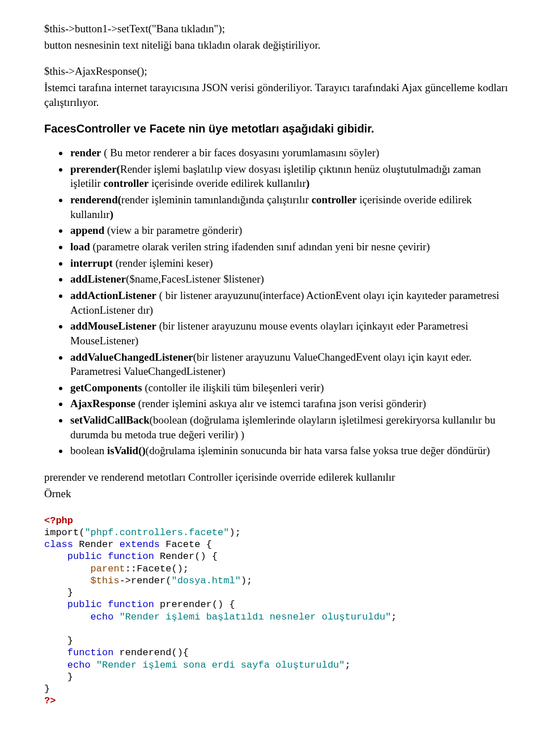 Image resolution: width=544 pixels, height=756 pixels. I want to click on list-item: setValidCallBack(boolean (doğrulama işle…, so click(290, 427).